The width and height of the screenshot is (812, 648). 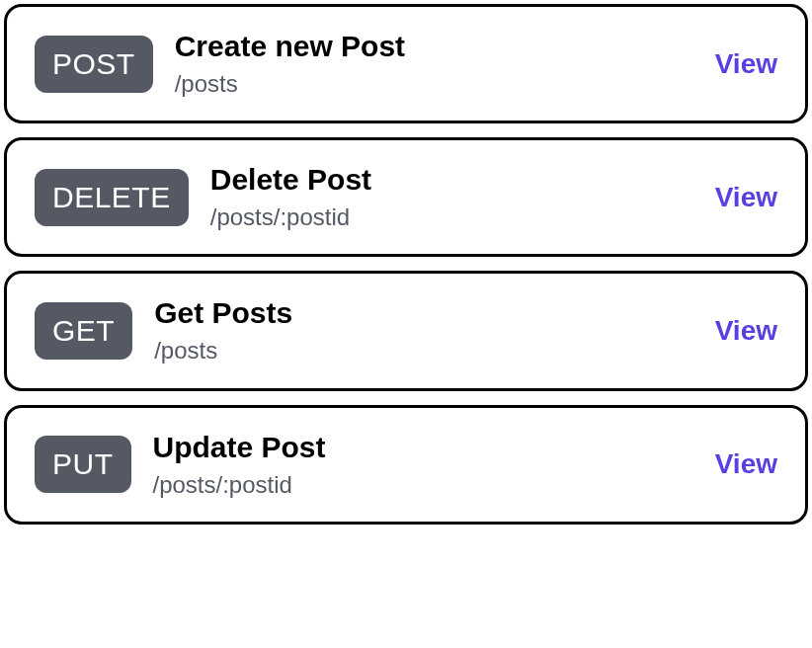 What do you see at coordinates (423, 447) in the screenshot?
I see `endpoint-title: Update Post` at bounding box center [423, 447].